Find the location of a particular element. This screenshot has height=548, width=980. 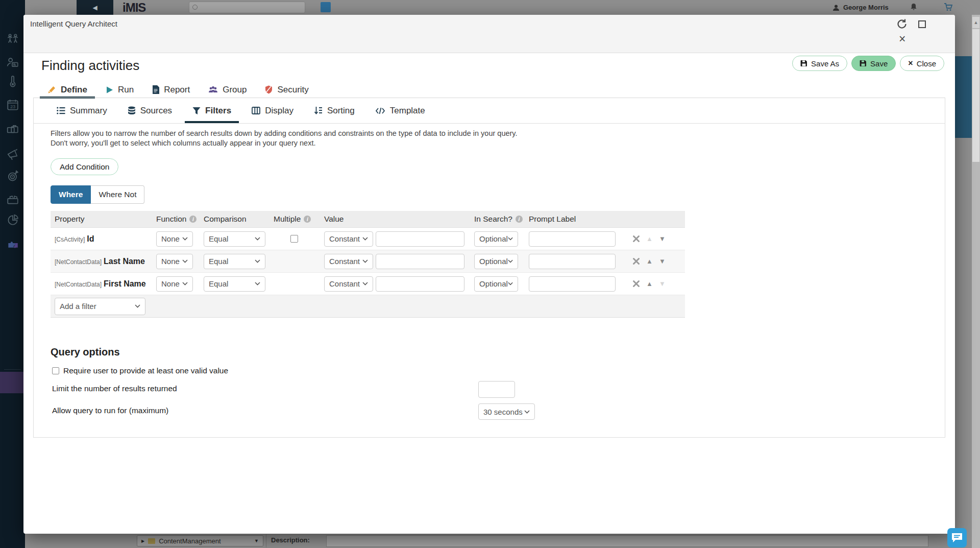

sidebar-divider is located at coordinates (12, 370).